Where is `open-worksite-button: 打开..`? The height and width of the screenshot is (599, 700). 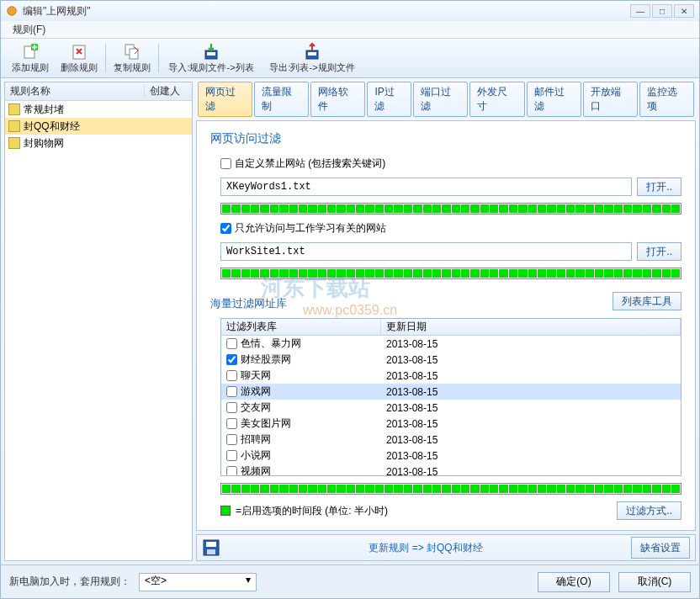 open-worksite-button: 打开.. is located at coordinates (660, 252).